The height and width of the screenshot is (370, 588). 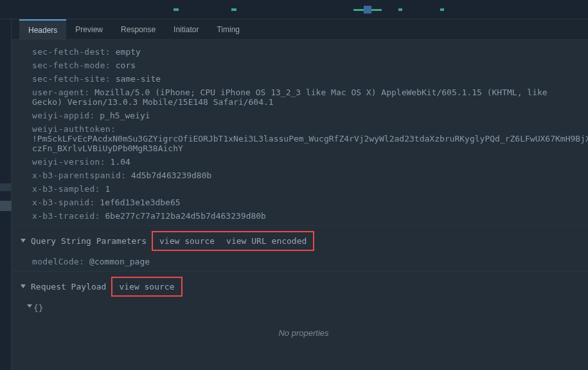 What do you see at coordinates (303, 116) in the screenshot?
I see `header-weiyi-appid: weiyi-appid: p_h5_weiyi` at bounding box center [303, 116].